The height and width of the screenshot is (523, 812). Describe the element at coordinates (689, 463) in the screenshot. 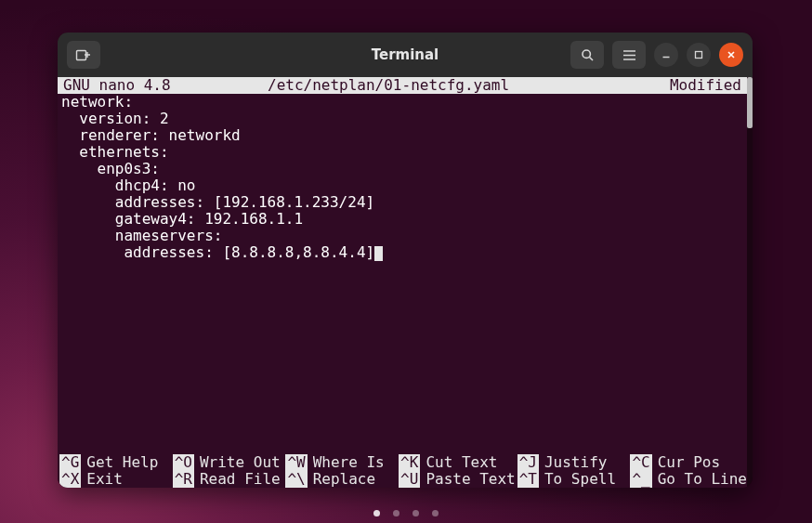

I see `shortcut-label: Cur Pos` at that location.